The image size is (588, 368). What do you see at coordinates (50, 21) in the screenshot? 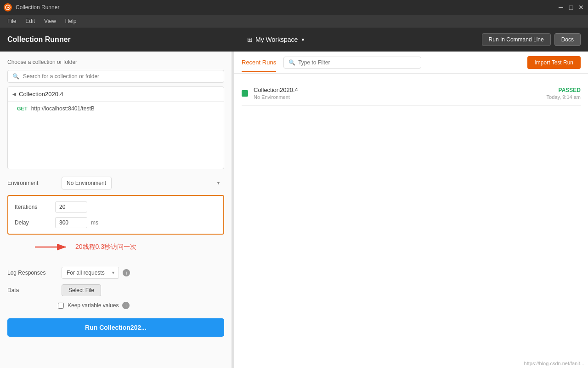
I see `menu-view: View` at bounding box center [50, 21].